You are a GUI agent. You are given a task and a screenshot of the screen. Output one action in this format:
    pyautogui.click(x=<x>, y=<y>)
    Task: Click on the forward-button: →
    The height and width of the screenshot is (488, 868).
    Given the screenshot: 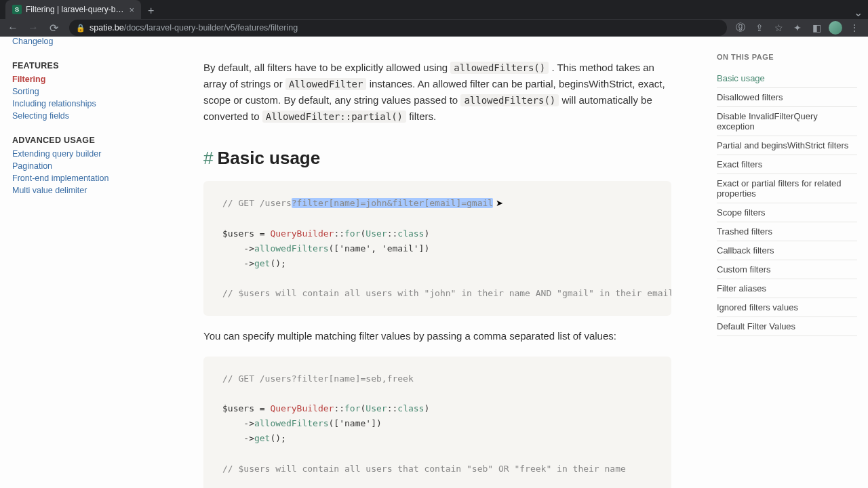 What is the action you would take?
    pyautogui.click(x=33, y=28)
    